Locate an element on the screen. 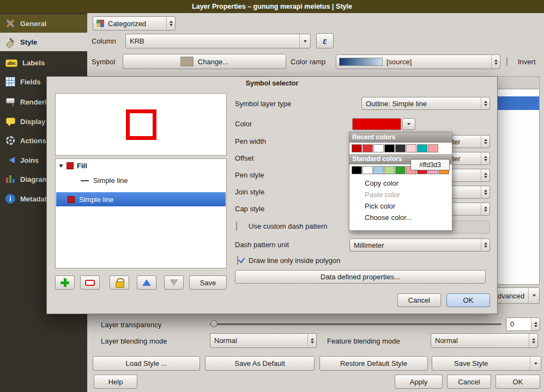 This screenshot has height=392, width=544. sidebar-item-style: Style is located at coordinates (44, 42).